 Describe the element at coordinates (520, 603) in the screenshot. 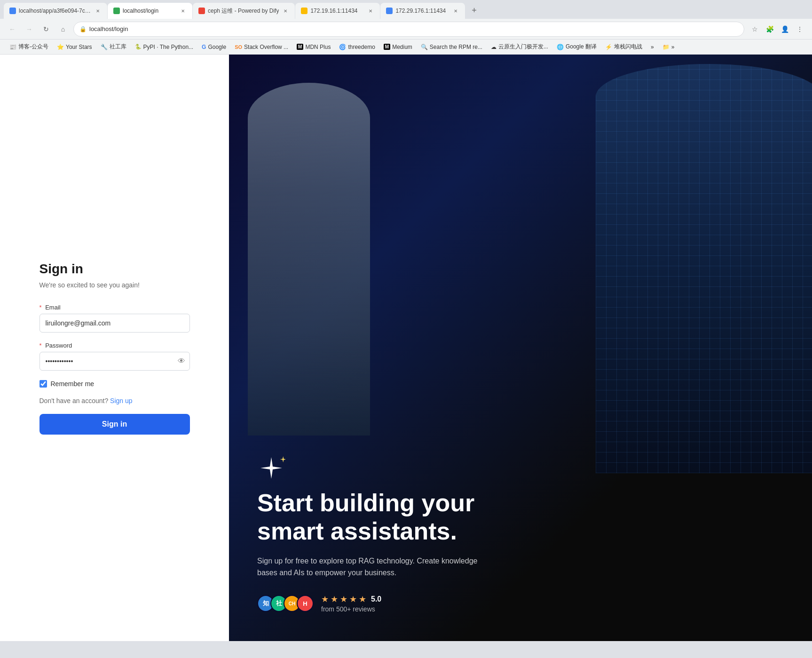

I see `review-row: 知 社 CH H ★ ★ ★ ★ ★ 5.0 from 500+ reviews` at that location.